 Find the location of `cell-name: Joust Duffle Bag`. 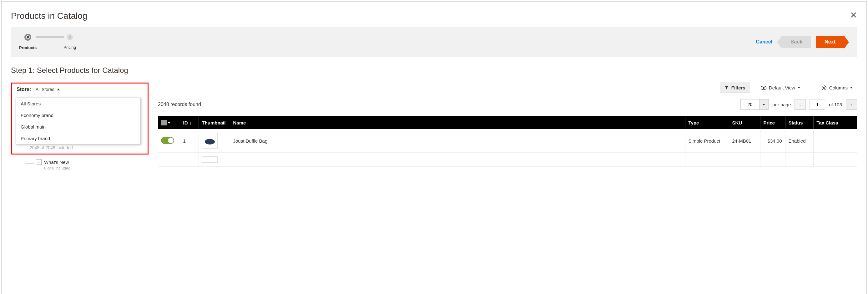

cell-name: Joust Duffle Bag is located at coordinates (458, 141).